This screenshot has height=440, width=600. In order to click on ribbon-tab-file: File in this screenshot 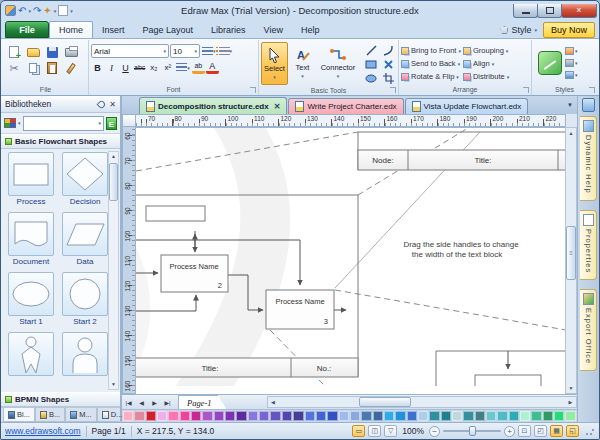, I will do `click(27, 30)`.